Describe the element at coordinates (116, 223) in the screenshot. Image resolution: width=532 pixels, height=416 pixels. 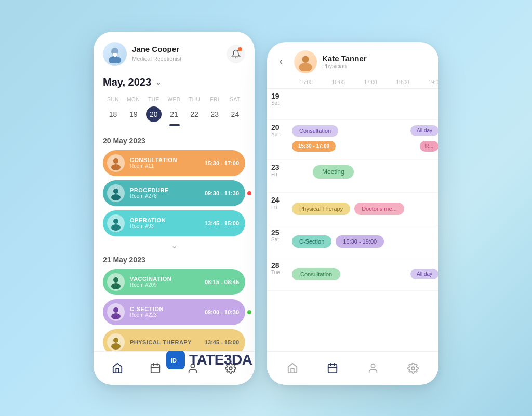
I see `appt-avatar-operation` at that location.